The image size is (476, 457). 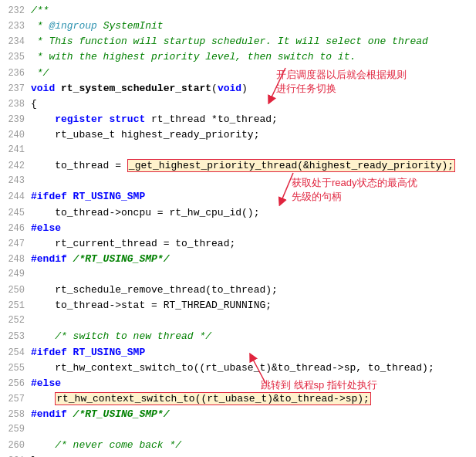 I want to click on line-248: 248 #endif /*RT_USING_SMP*/, so click(x=238, y=259).